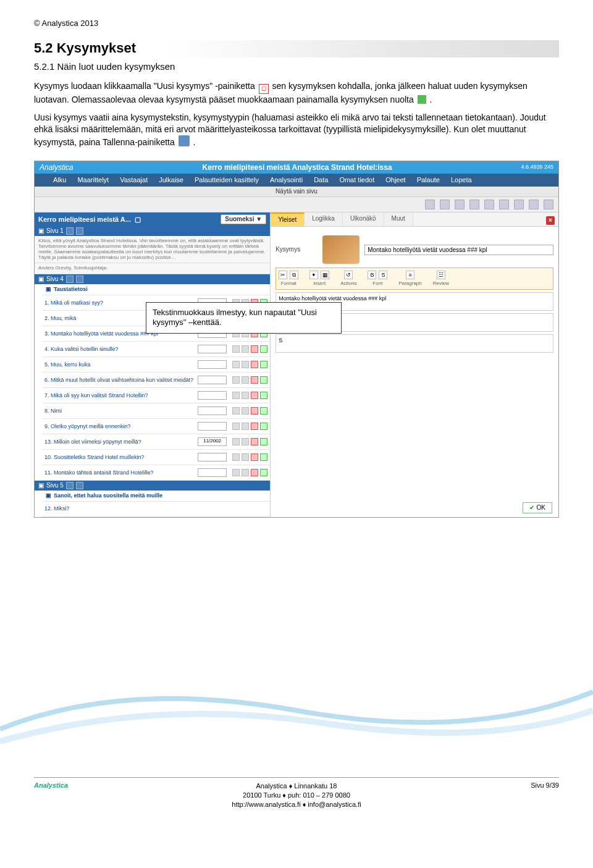 The height and width of the screenshot is (868, 593). Describe the element at coordinates (429, 180) in the screenshot. I see `menu-palaute: Palaute` at that location.